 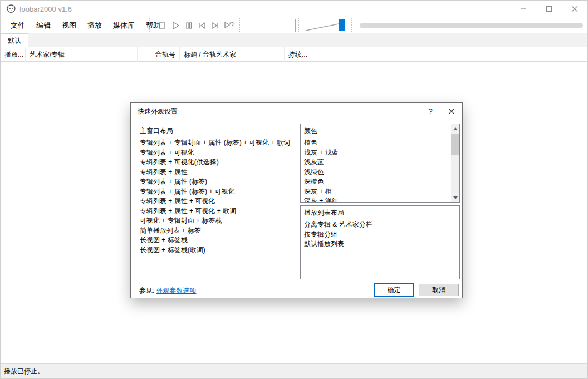 I want to click on menu-item: 文件, so click(x=18, y=26).